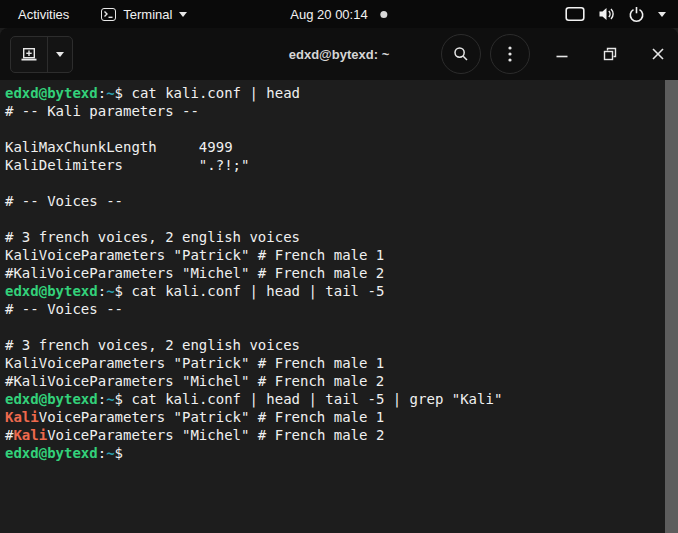 This screenshot has height=533, width=678. I want to click on new-tab-icon, so click(29, 54).